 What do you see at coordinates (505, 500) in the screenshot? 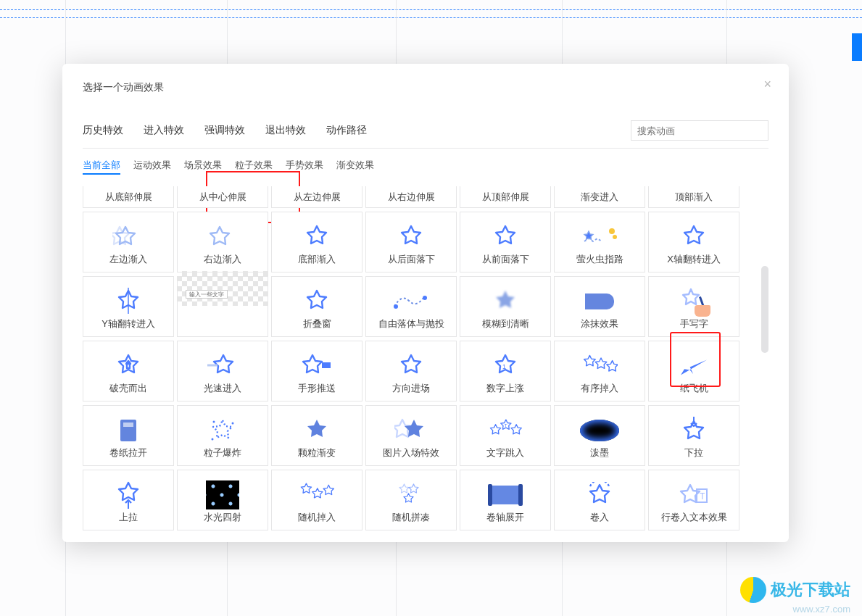
I see `effect-card: 卷轴展开` at bounding box center [505, 500].